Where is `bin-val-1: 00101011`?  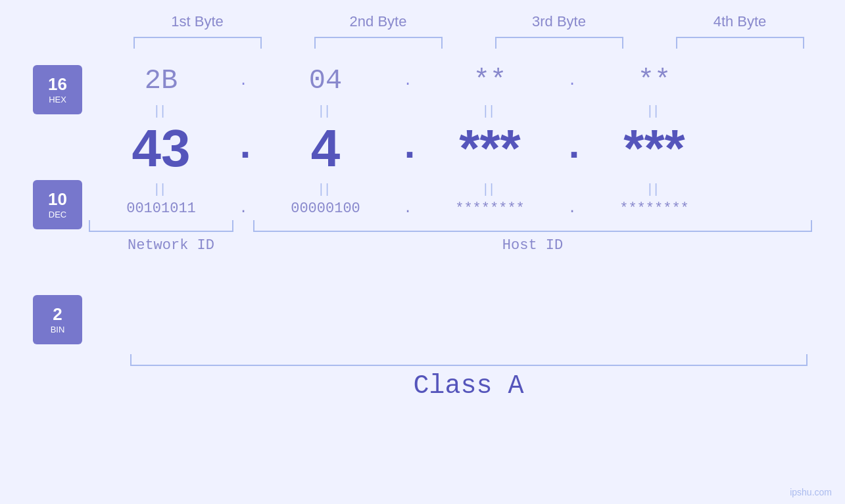 bin-val-1: 00101011 is located at coordinates (161, 209).